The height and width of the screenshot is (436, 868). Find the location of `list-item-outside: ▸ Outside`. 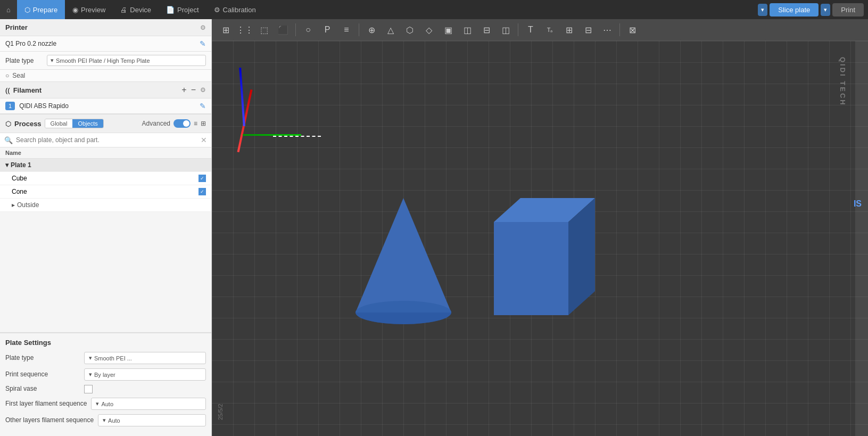

list-item-outside: ▸ Outside is located at coordinates (105, 205).